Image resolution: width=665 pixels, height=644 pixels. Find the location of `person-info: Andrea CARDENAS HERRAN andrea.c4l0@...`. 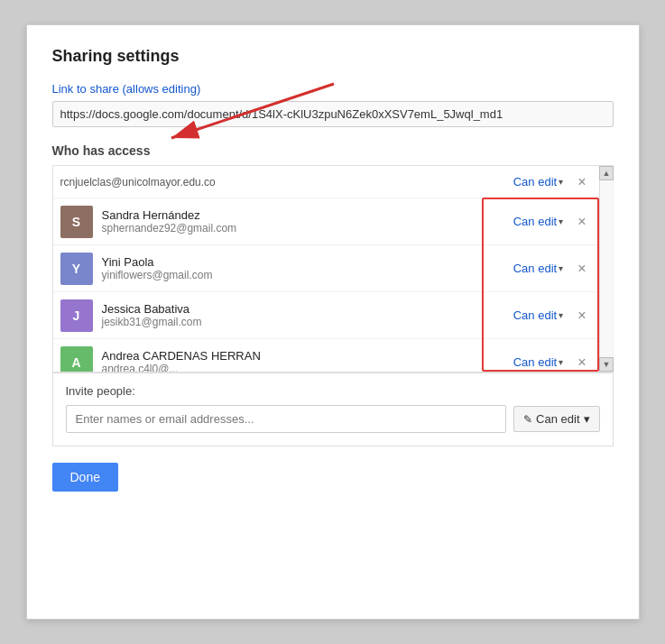

person-info: Andrea CARDENAS HERRAN andrea.c4l0@... is located at coordinates (305, 361).